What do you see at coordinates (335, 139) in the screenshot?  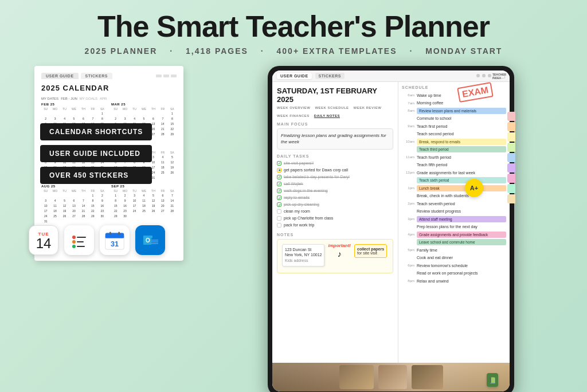 I see `main-focus-box: Finalizing lesson plans and grading assi…` at bounding box center [335, 139].